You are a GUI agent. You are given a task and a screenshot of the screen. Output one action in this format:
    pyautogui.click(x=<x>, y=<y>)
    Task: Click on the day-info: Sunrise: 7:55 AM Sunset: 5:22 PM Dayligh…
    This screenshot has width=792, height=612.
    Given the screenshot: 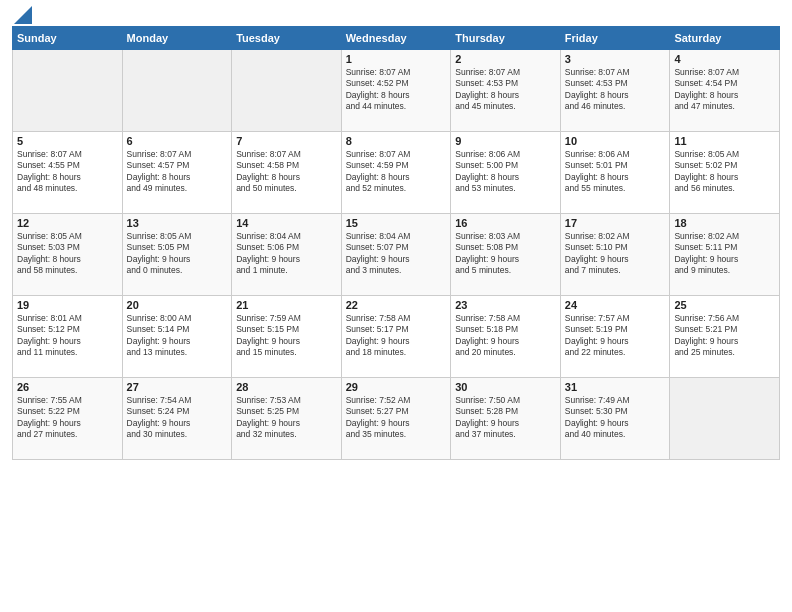 What is the action you would take?
    pyautogui.click(x=68, y=418)
    